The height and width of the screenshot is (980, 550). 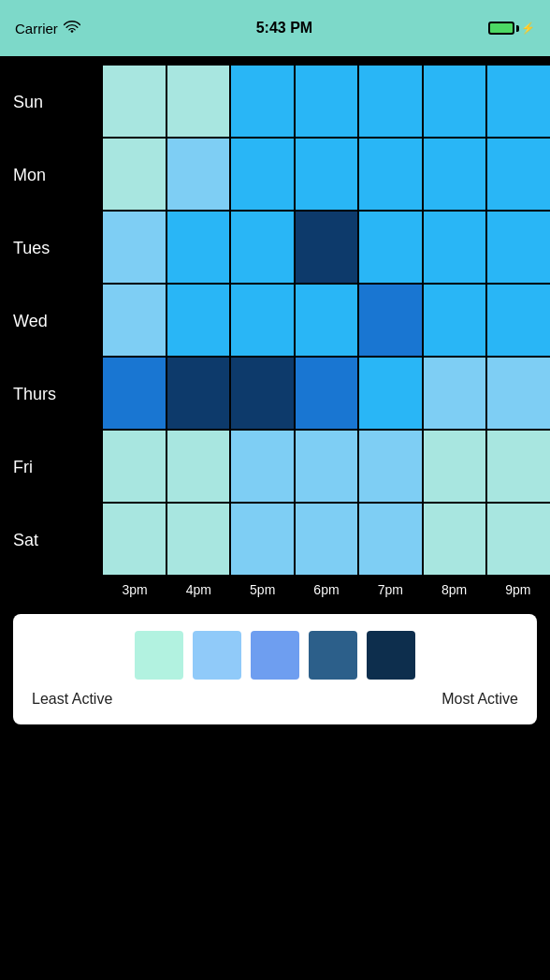 I want to click on cell-mon-5pm, so click(x=262, y=174).